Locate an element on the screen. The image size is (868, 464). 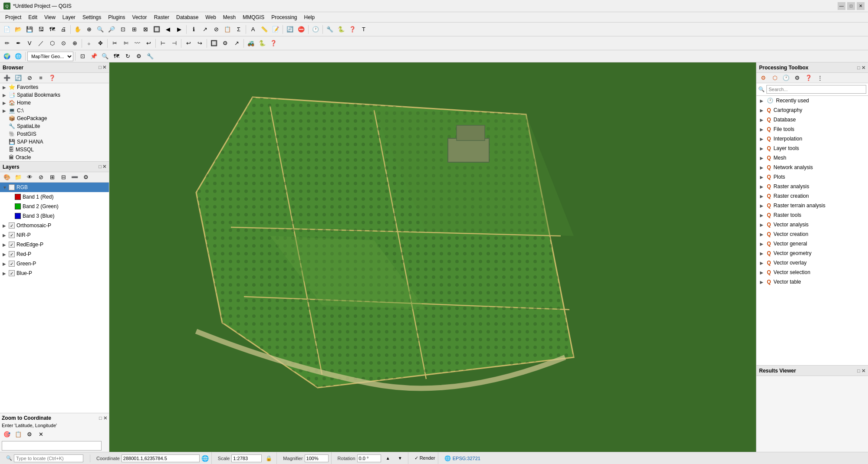
save-as-btn: 🖫 is located at coordinates (41, 29).